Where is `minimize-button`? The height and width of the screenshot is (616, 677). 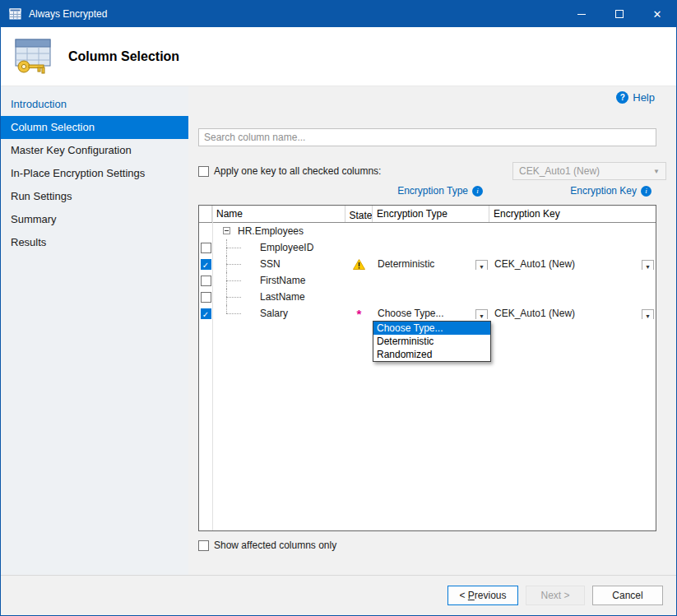 minimize-button is located at coordinates (582, 14).